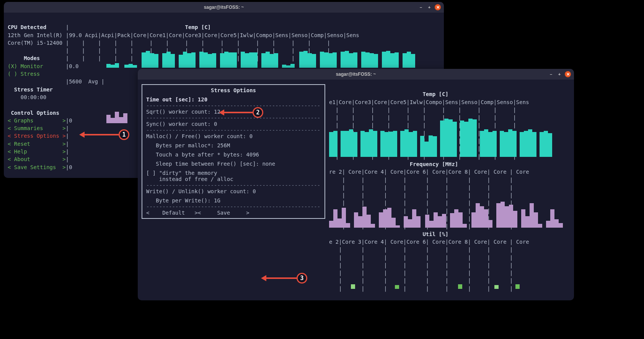  I want to click on menu-summaries: < Summaries >, so click(37, 128).